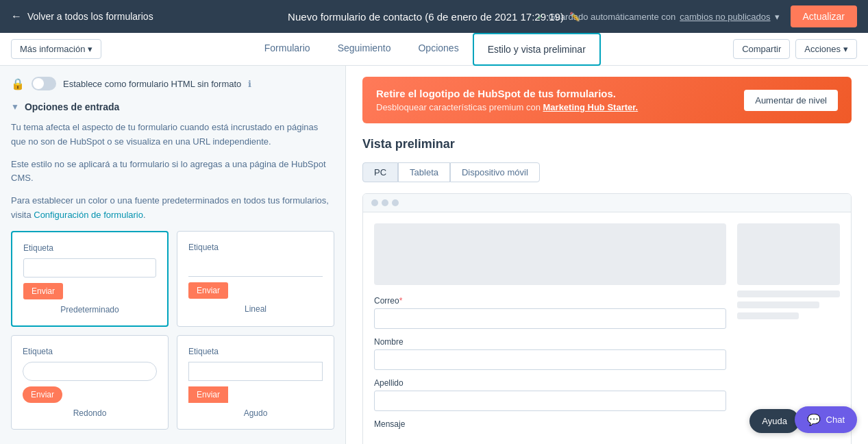 This screenshot has height=444, width=868. I want to click on chat-bubble-icon: 💬, so click(814, 419).